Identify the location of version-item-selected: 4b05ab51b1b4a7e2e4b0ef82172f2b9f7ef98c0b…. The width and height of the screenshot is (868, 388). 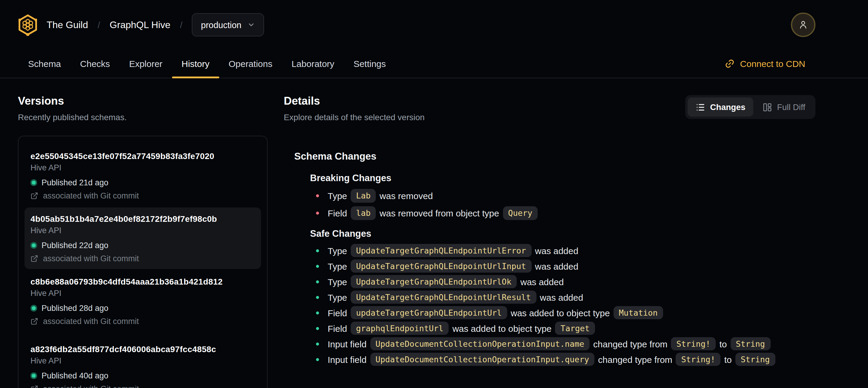
(143, 238).